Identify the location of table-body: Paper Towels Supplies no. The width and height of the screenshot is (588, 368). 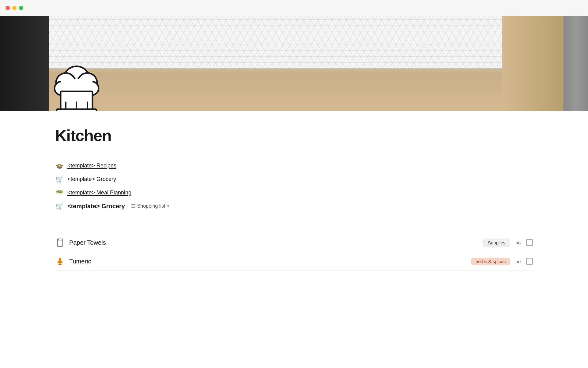
(294, 252).